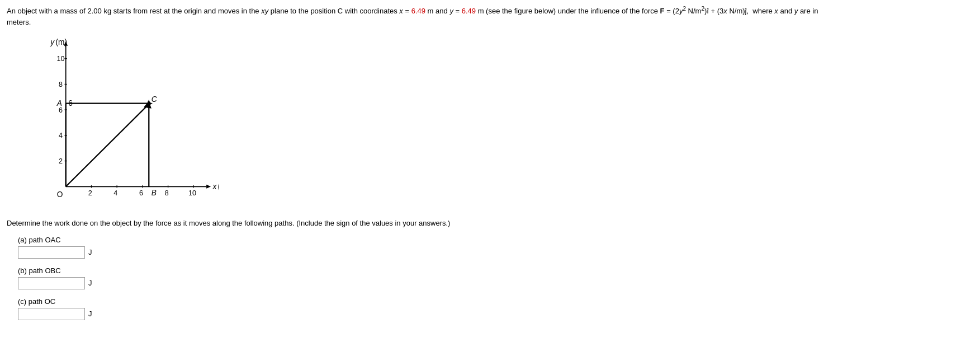 The width and height of the screenshot is (980, 337). I want to click on part-a-label: (a) path OAC, so click(495, 240).